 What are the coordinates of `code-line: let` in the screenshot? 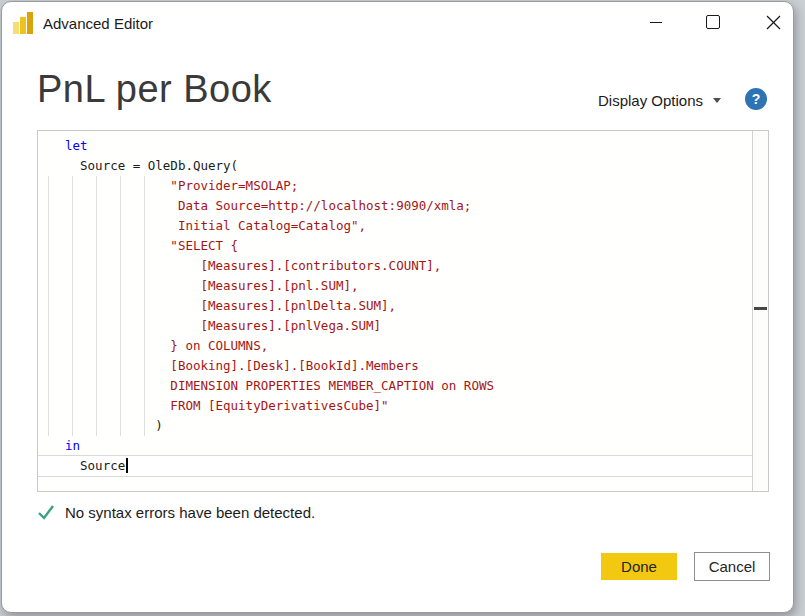 It's located at (395, 146).